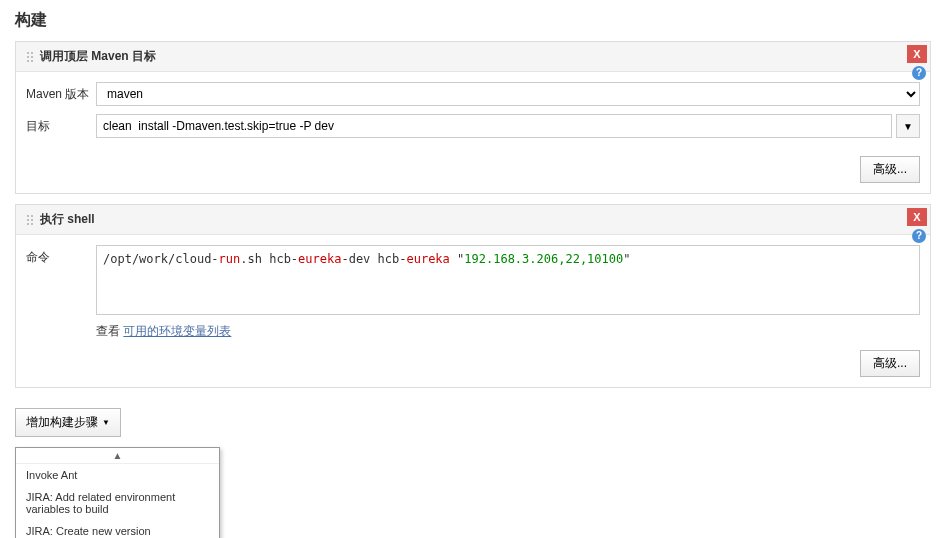 The image size is (946, 538). What do you see at coordinates (106, 422) in the screenshot?
I see `caret-down-icon: ▼` at bounding box center [106, 422].